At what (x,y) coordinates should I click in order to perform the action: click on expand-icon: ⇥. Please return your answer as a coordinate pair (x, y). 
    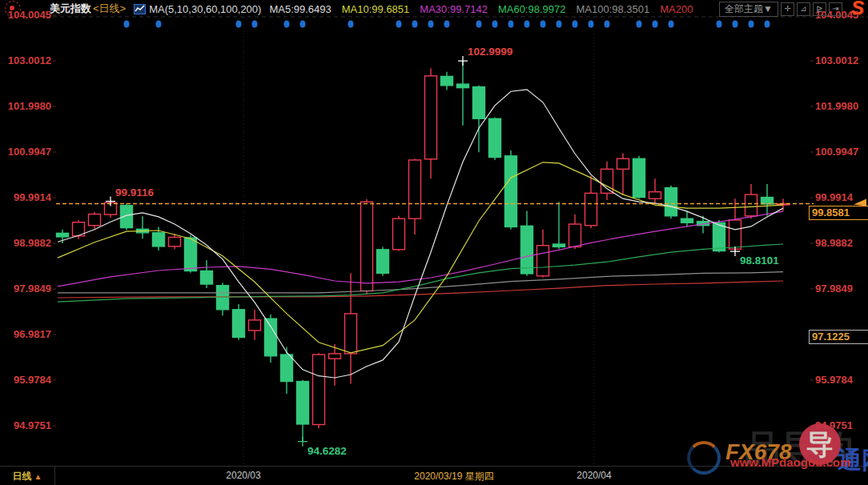
    Looking at the image, I should click on (836, 10).